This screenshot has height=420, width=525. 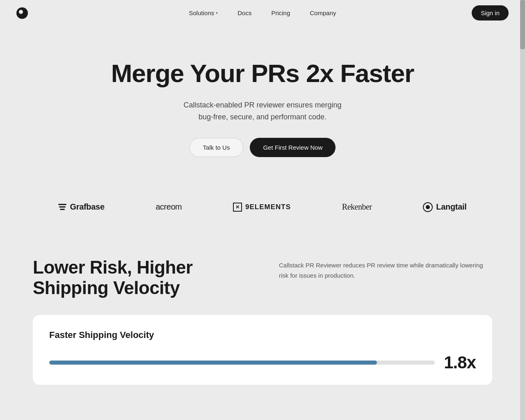 I want to click on lower-description: Callstack PR Reviewer reduces PR review …, so click(x=386, y=269).